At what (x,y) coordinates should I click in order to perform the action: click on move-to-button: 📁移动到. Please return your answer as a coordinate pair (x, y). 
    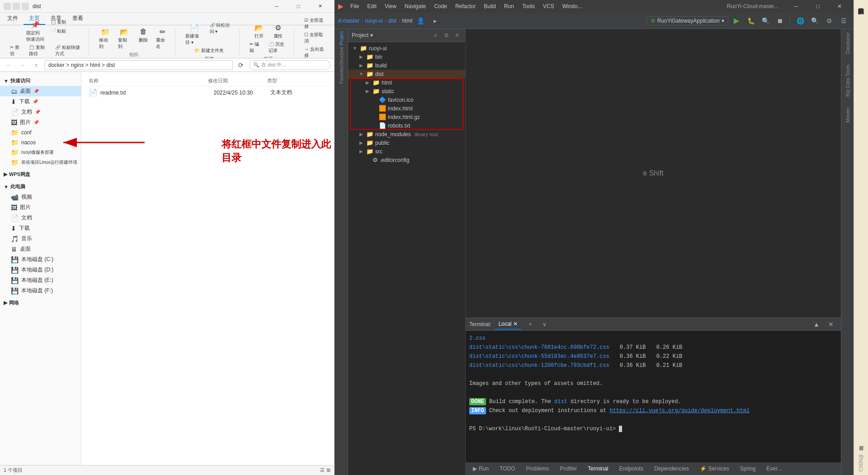
    Looking at the image, I should click on (105, 38).